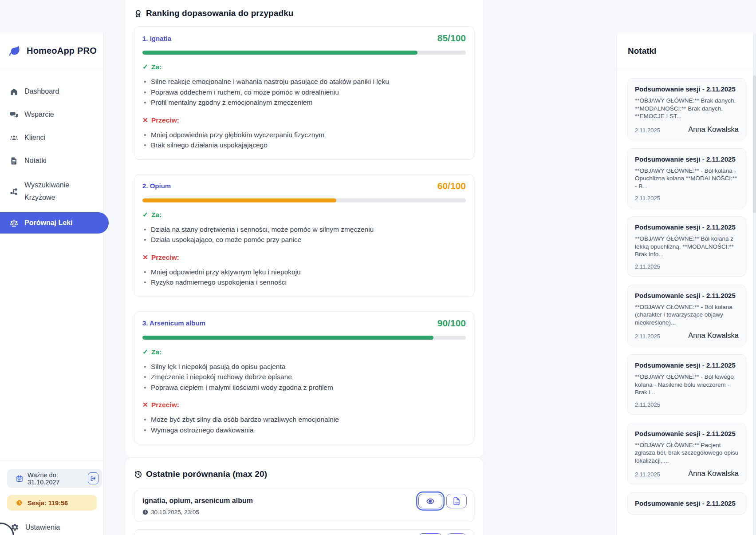 This screenshot has height=535, width=756. I want to click on cons-list: Mniej odpowiedni przy aktywnym lęku i ni…, so click(304, 277).